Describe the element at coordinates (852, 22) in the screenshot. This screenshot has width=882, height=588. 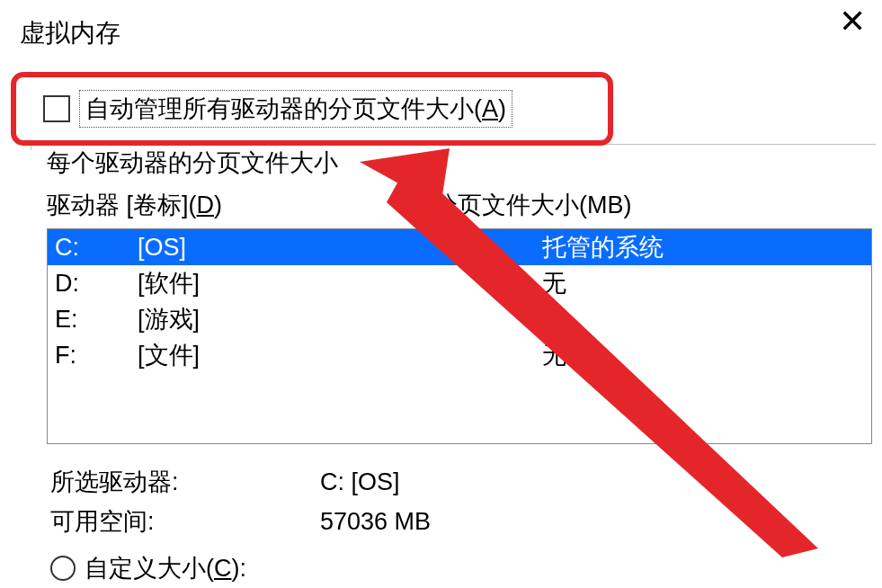
I see `close-icon: ✕` at that location.